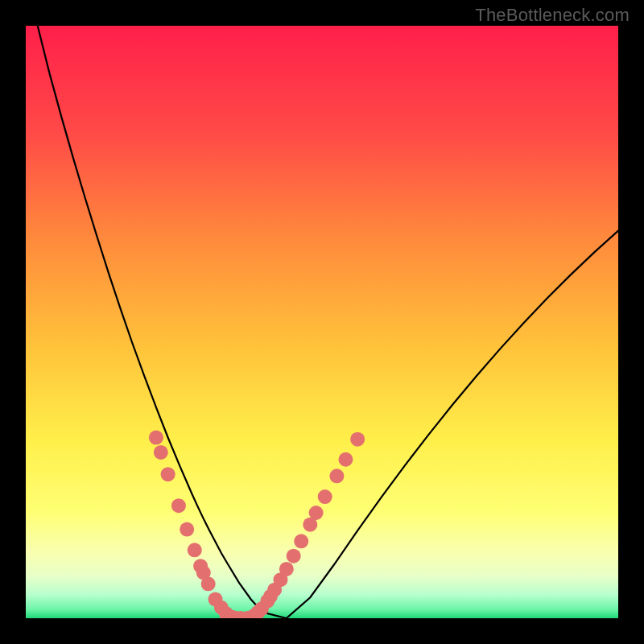 The image size is (644, 644). Describe the element at coordinates (257, 525) in the screenshot. I see `data-dots` at that location.